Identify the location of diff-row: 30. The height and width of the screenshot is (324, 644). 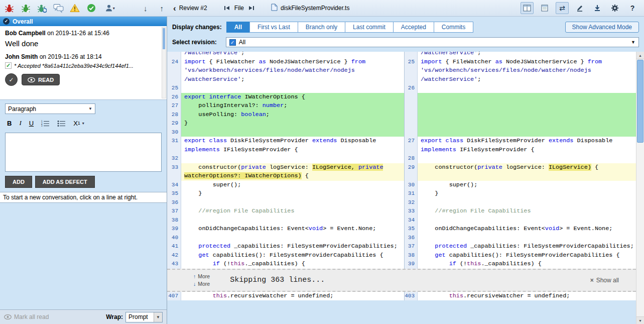
(286, 133).